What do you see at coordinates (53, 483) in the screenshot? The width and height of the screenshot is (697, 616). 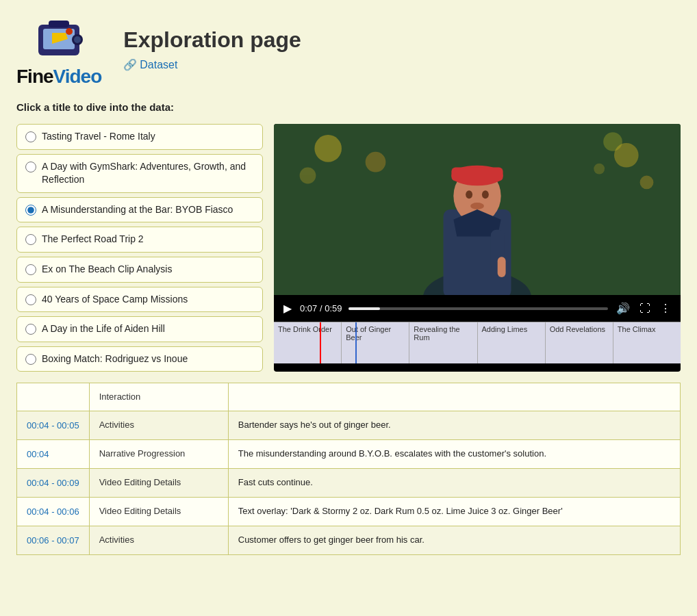 I see `time-cell-3: 00:04 - 00:09` at bounding box center [53, 483].